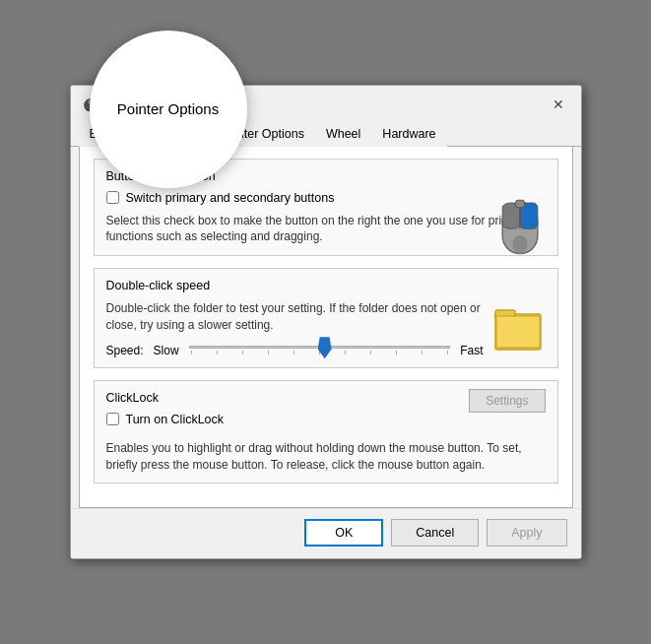 This screenshot has height=644, width=651. What do you see at coordinates (320, 351) in the screenshot?
I see `speed-slider-wrapper` at bounding box center [320, 351].